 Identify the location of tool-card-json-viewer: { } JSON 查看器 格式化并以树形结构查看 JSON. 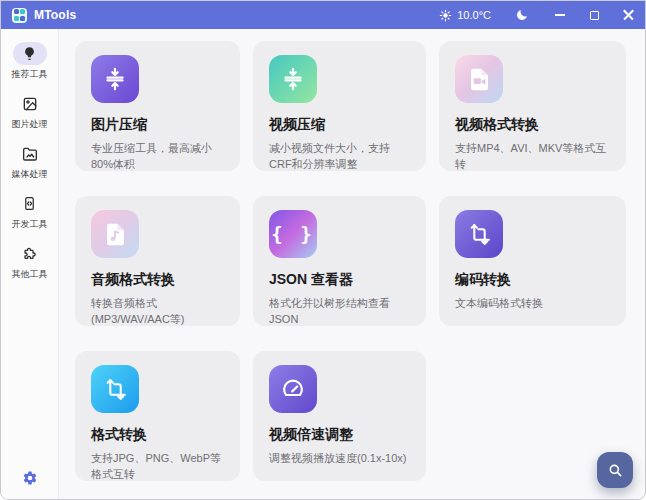
(340, 261).